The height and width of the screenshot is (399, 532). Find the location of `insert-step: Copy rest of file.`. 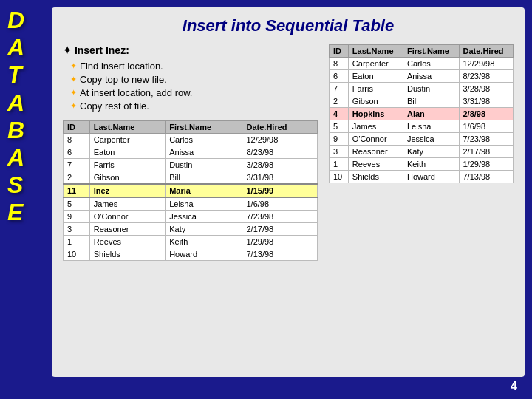

insert-step: Copy rest of file. is located at coordinates (194, 106).